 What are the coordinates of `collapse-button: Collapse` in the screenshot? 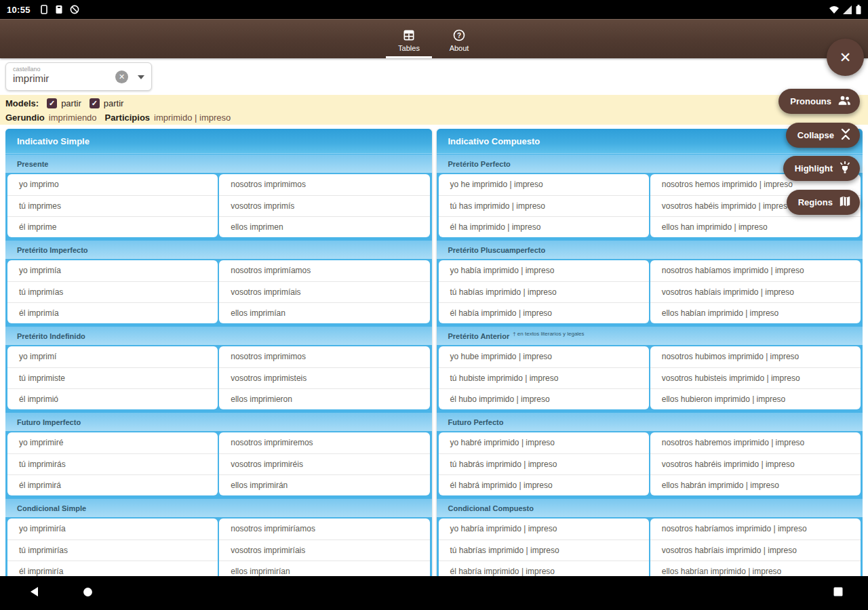 It's located at (823, 136).